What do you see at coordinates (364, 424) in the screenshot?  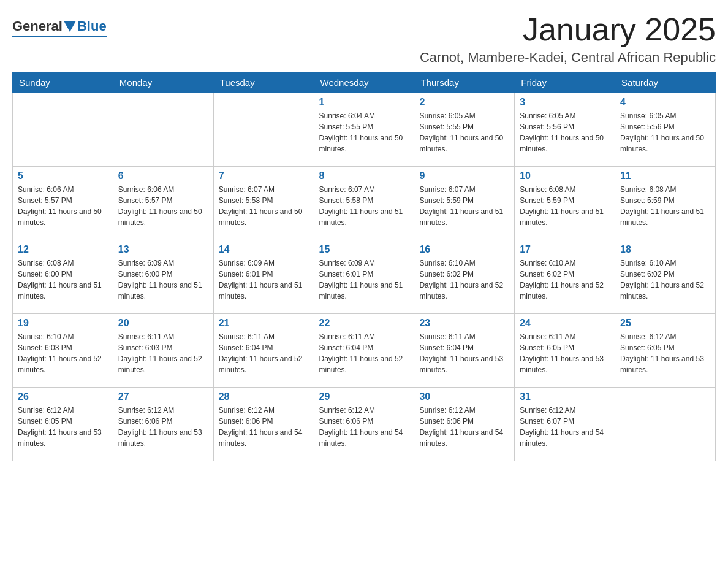 I see `calendar-cell: 29Sunrise: 6:12 AMSunset: 6:06 PMDayligh…` at bounding box center [364, 424].